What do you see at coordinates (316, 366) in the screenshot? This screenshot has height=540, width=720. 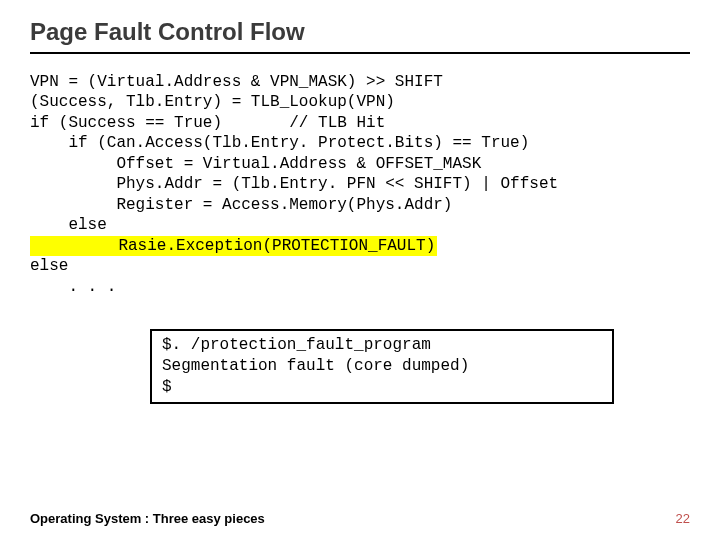 I see `terminal-line: Segmentation fault (core dumped)` at bounding box center [316, 366].